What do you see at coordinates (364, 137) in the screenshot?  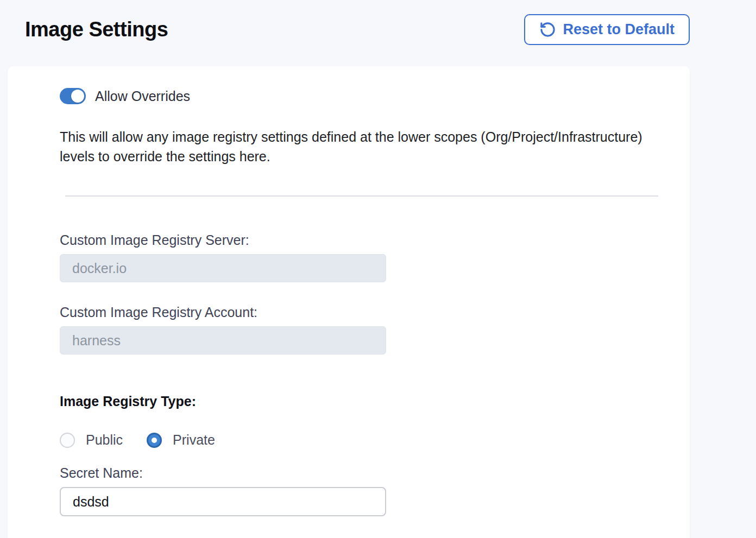 I see `overrides-description-line-1: This will allow any image registry setti…` at bounding box center [364, 137].